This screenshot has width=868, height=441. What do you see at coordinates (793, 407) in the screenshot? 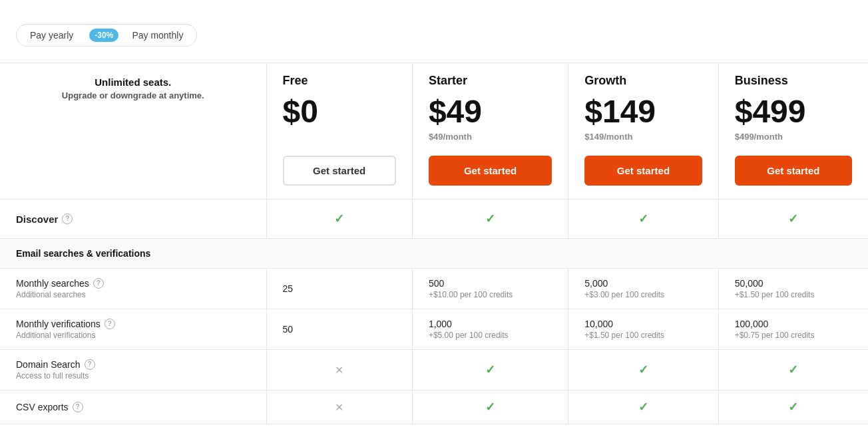
I see `csv-exports-business-cell: ✓` at bounding box center [793, 407].